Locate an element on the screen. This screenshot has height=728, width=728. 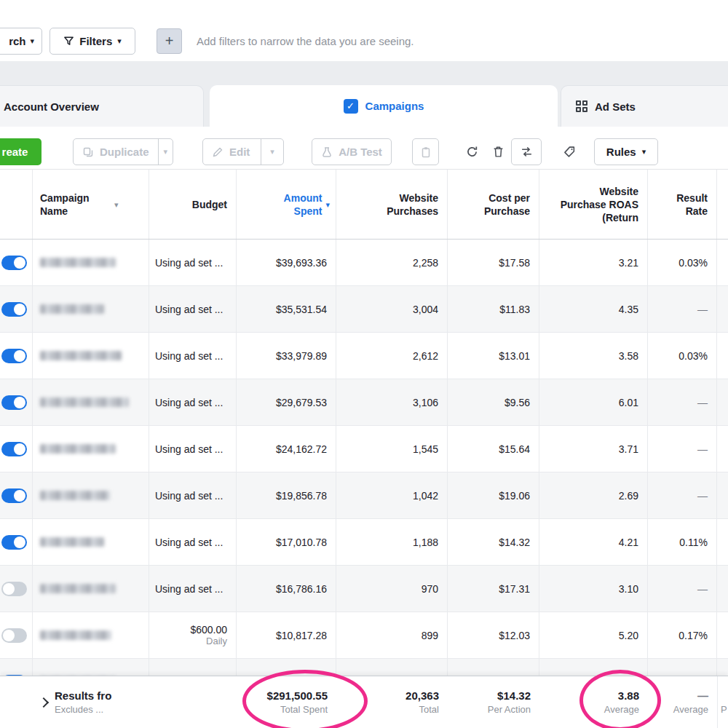
footer-cost-per-action: $14.32 Per Action is located at coordinates (494, 702).